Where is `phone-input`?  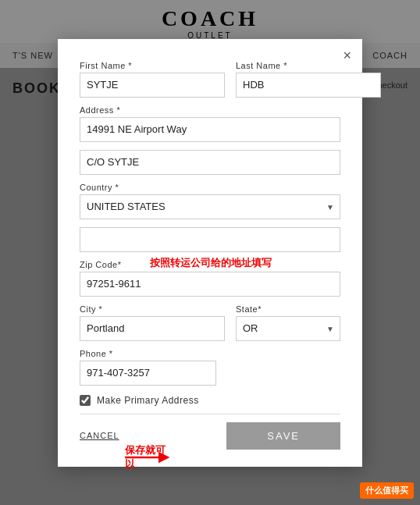
phone-input is located at coordinates (148, 373).